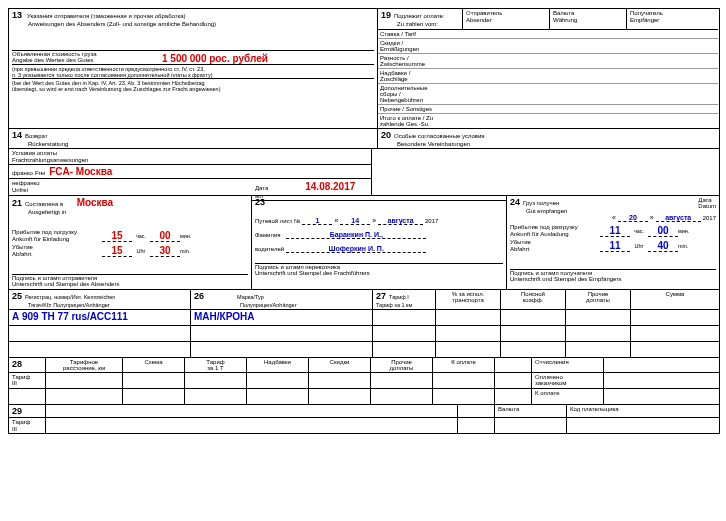 Image resolution: width=726 pixels, height=521 pixels. I want to click on c28-1b: расстояние, км, so click(84, 368).